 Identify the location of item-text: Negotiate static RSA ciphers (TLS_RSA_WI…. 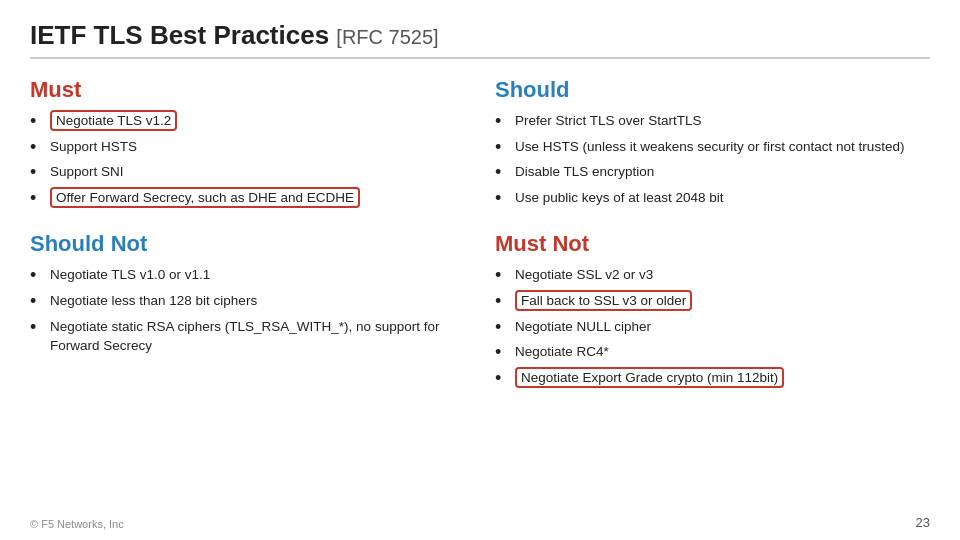
(258, 336).